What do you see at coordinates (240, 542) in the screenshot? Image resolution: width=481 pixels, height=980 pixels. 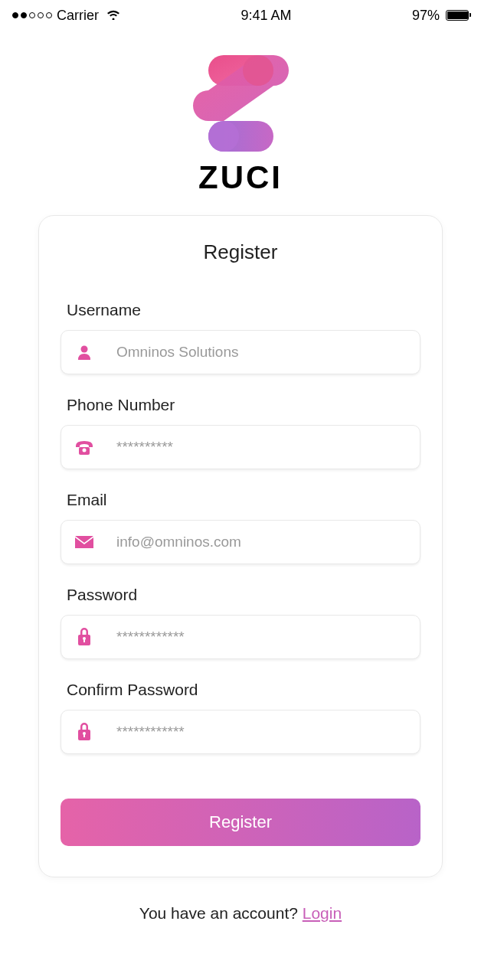 I see `email-input-wrapper` at bounding box center [240, 542].